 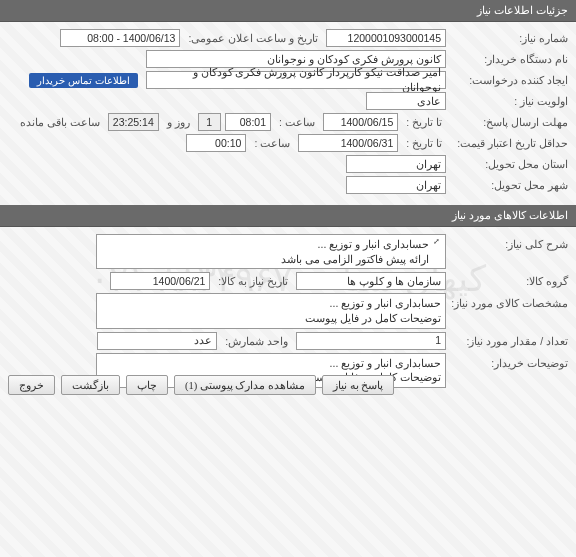 What do you see at coordinates (355, 244) in the screenshot?
I see `need-desc-line1: حسابداری انبار و توزیع ...` at bounding box center [355, 244].